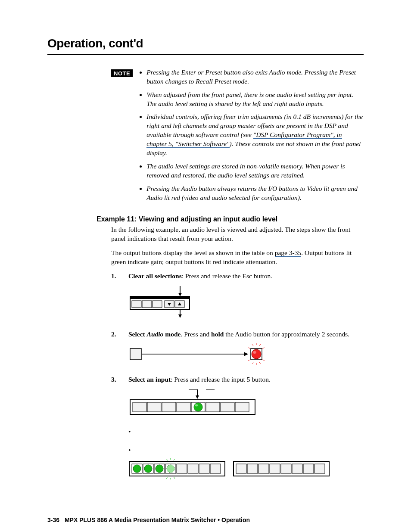 The image size is (411, 532). Describe the element at coordinates (155, 276) in the screenshot. I see `step-lead: Clear all selections` at that location.